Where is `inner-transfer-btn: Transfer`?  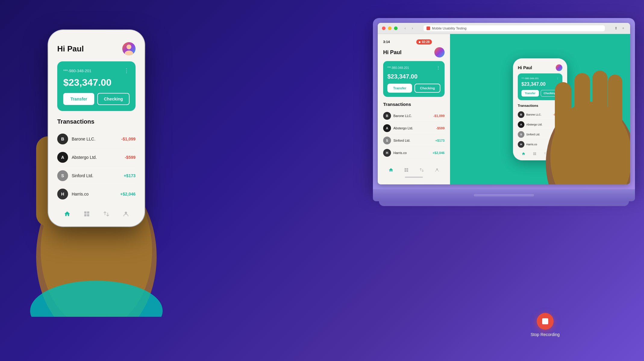 inner-transfer-btn: Transfer is located at coordinates (530, 93).